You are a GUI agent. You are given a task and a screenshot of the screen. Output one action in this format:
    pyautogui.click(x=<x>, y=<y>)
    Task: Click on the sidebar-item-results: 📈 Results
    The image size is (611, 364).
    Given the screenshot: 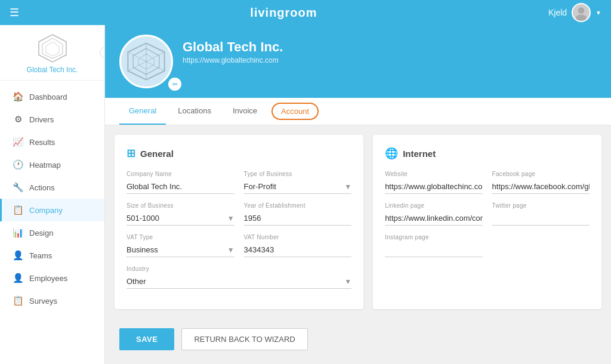 What is the action you would take?
    pyautogui.click(x=53, y=142)
    